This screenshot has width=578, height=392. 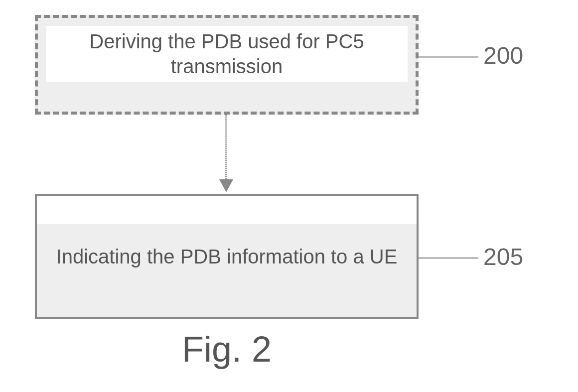 I want to click on ref-205: 205, so click(x=503, y=257).